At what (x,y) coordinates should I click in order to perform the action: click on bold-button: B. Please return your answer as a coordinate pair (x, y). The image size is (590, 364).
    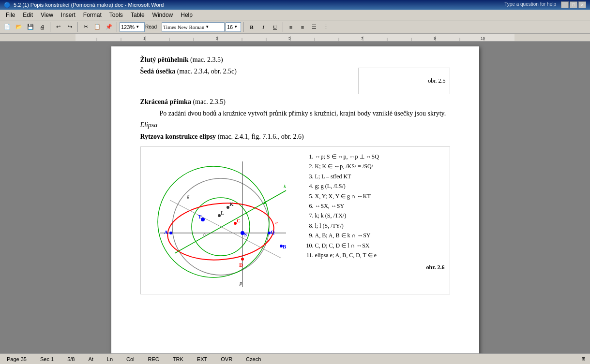
    Looking at the image, I should click on (252, 27).